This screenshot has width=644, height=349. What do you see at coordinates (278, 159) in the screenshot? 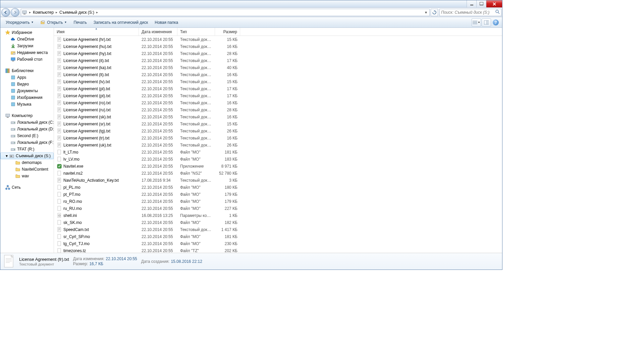
I see `file-row: lv_LV.mo 22.10.2014 20:55 Файл "MO" 183 …` at bounding box center [278, 159].